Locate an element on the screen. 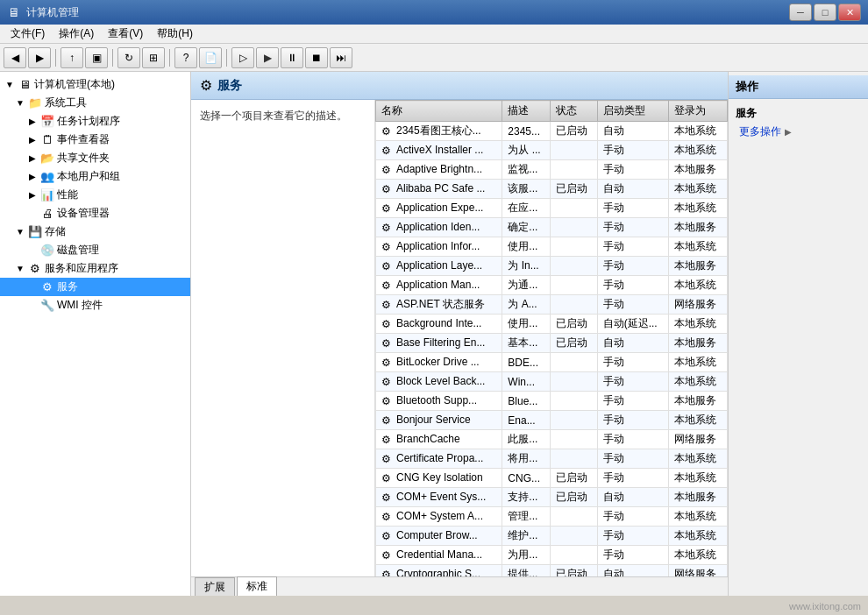  show-hide-button: ▣ is located at coordinates (96, 58).